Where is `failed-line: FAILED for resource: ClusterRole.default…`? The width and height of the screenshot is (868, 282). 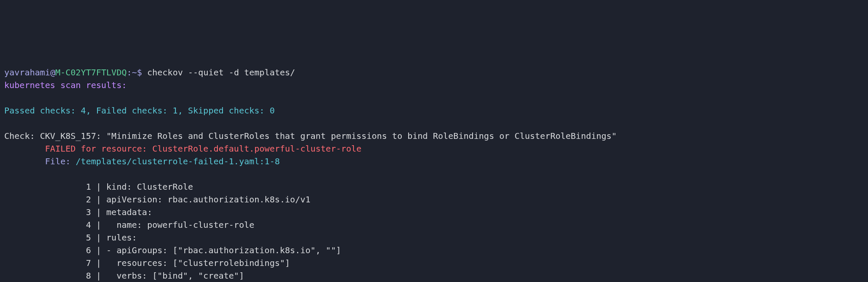 failed-line: FAILED for resource: ClusterRole.default… is located at coordinates (183, 149).